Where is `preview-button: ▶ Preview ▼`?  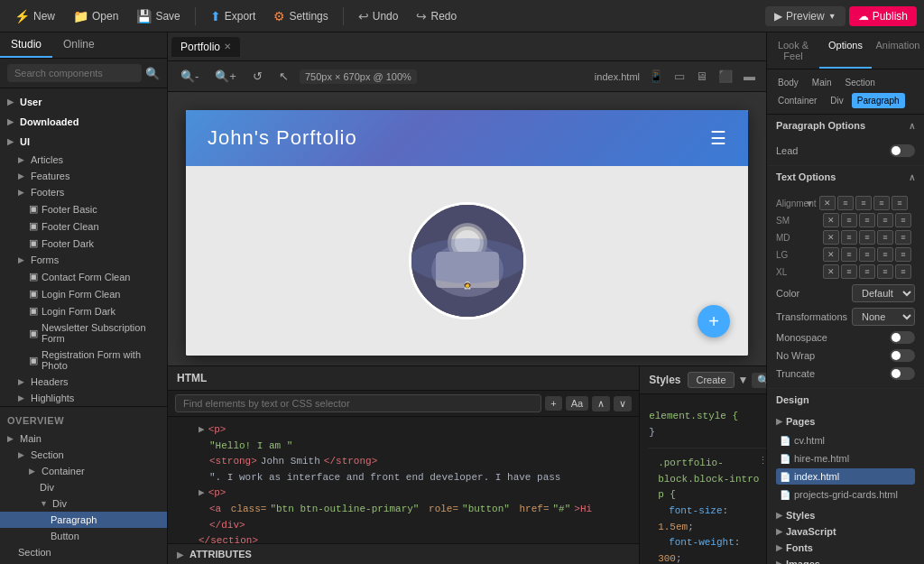 preview-button: ▶ Preview ▼ is located at coordinates (805, 16).